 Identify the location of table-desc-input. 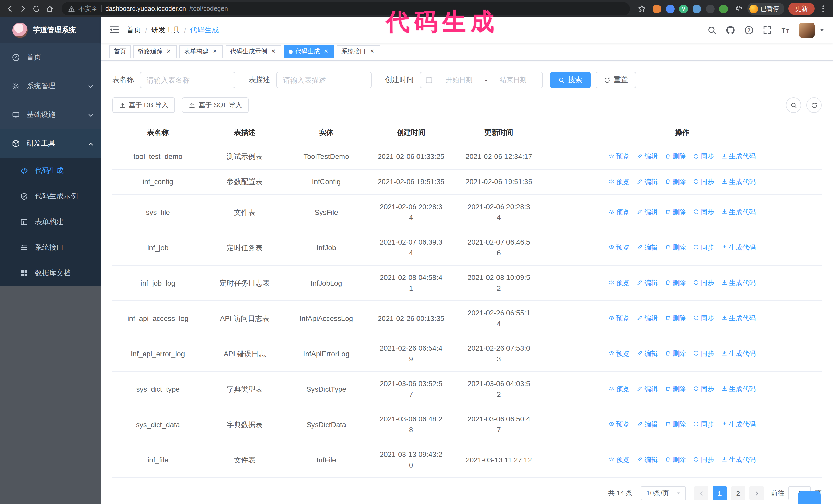
(324, 80).